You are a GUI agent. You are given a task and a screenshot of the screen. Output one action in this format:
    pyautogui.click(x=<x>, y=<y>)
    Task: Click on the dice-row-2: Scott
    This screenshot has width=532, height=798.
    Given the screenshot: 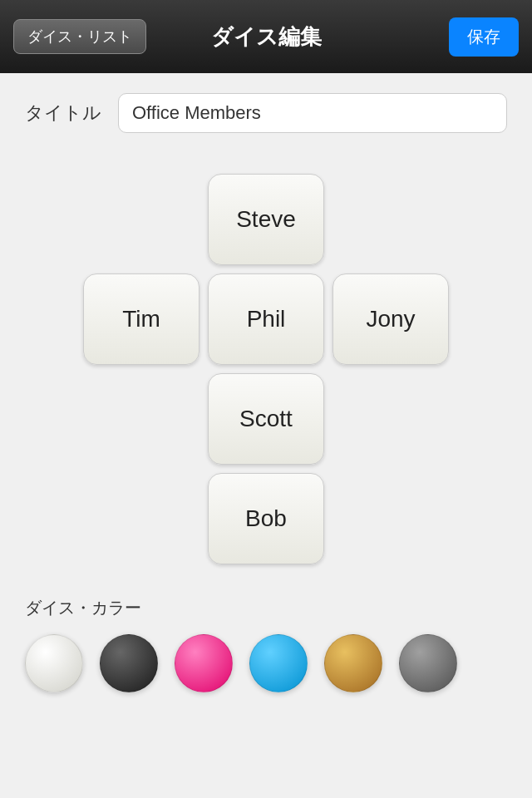 What is the action you would take?
    pyautogui.click(x=266, y=419)
    